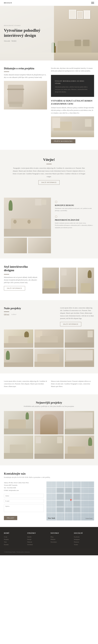 This screenshot has height=644, width=98. Describe the element at coordinates (26, 68) in the screenshot. I see `discuss-title: Diskutujte o svém projektu` at that location.